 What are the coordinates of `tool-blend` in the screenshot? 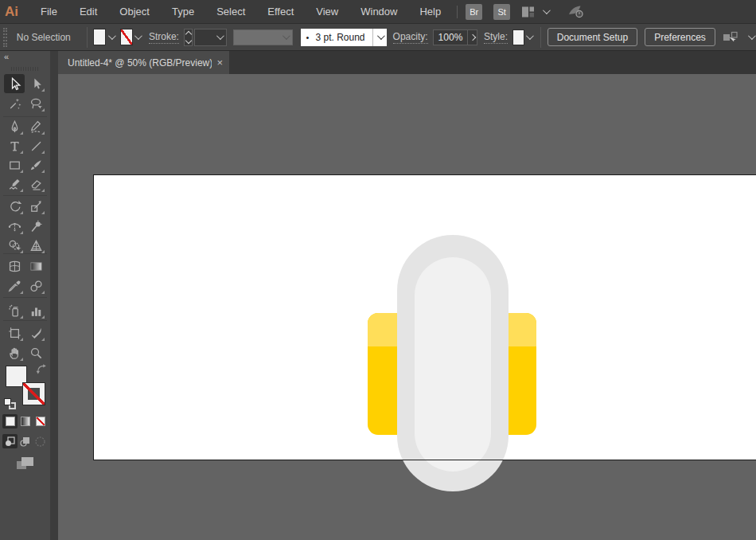 It's located at (36, 286).